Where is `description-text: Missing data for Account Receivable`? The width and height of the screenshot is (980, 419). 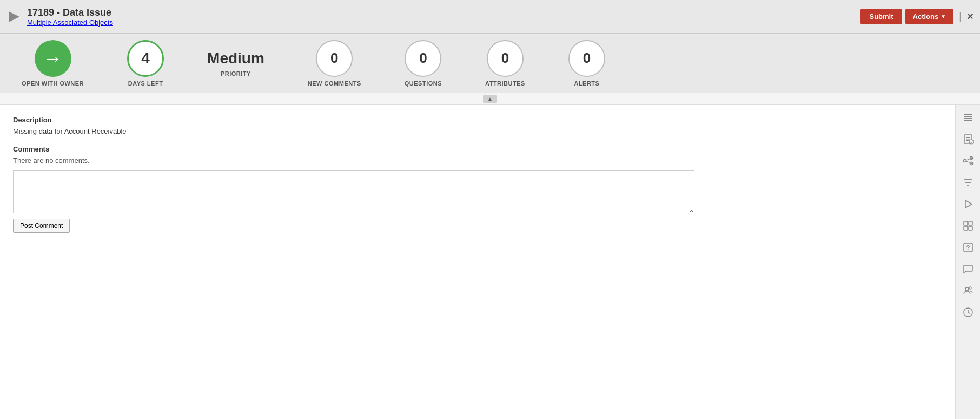 description-text: Missing data for Account Receivable is located at coordinates (477, 131).